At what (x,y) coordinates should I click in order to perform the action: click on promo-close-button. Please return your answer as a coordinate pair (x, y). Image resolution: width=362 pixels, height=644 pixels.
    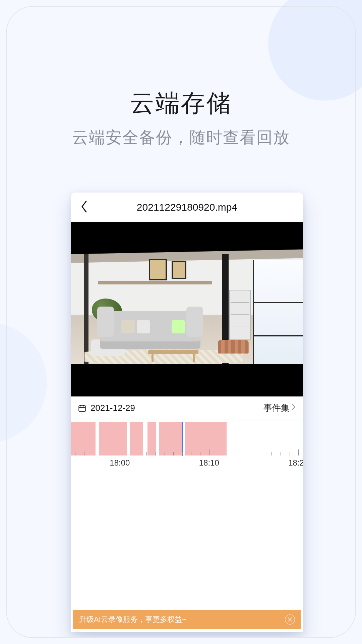
    Looking at the image, I should click on (290, 620).